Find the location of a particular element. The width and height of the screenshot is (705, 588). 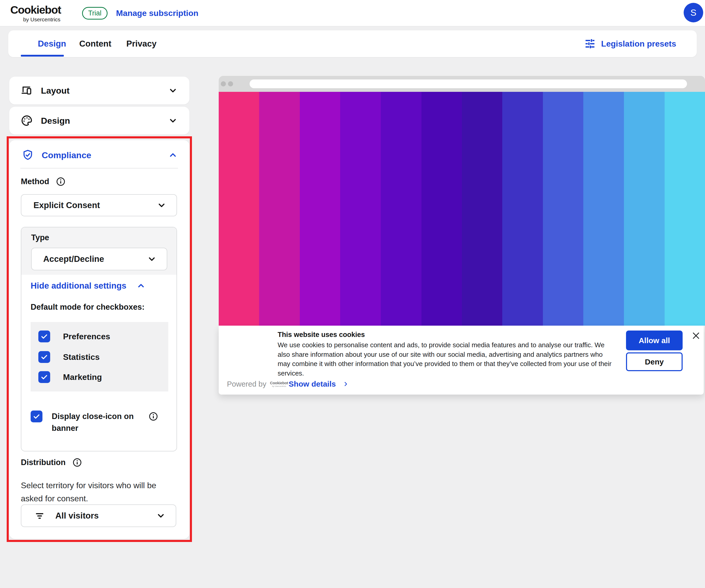

powered-by-row: Powered by Cookiebot by Usercentrics Sho… is located at coordinates (288, 384).